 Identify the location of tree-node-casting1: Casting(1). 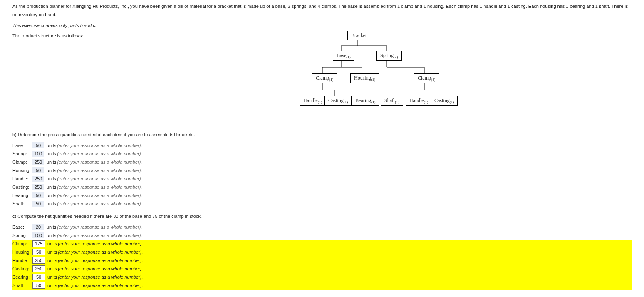
(338, 101).